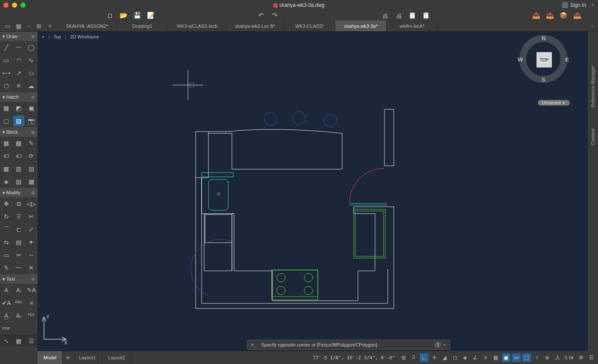  I want to click on grid-toggle-icon: ⊞, so click(404, 358).